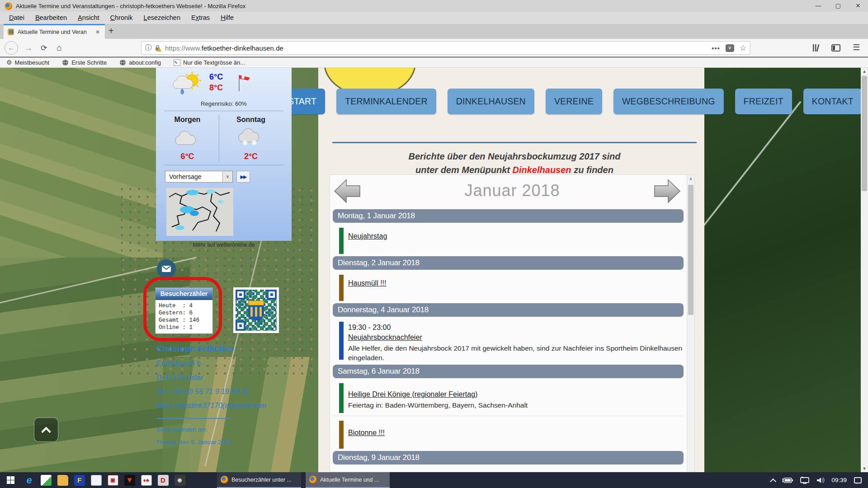  Describe the element at coordinates (348, 480) in the screenshot. I see `taskbar-window-aktuelle-termine: Aktuelle Termine und ...` at that location.